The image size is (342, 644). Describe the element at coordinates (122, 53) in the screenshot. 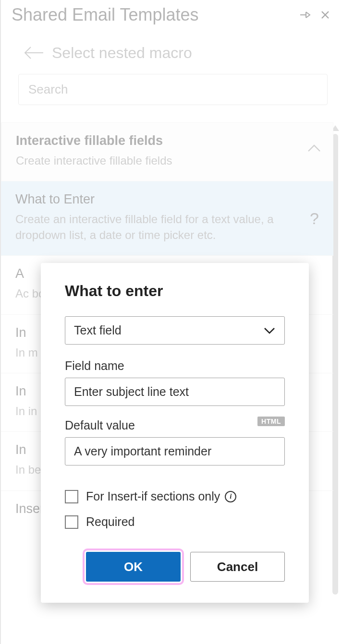

I see `subheader-title: Select nested macro` at that location.